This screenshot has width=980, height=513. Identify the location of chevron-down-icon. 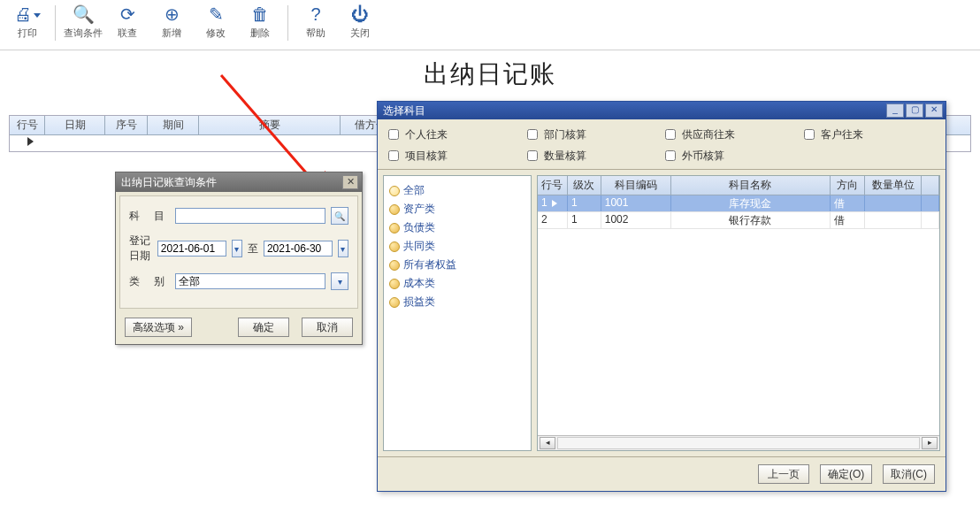
(37, 16).